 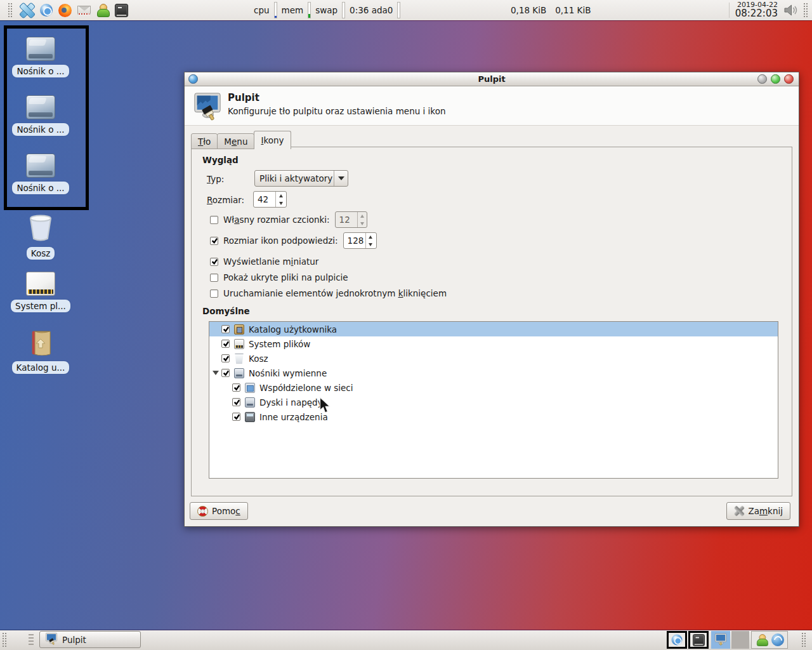 What do you see at coordinates (804, 640) in the screenshot?
I see `taskbar-grip-right` at bounding box center [804, 640].